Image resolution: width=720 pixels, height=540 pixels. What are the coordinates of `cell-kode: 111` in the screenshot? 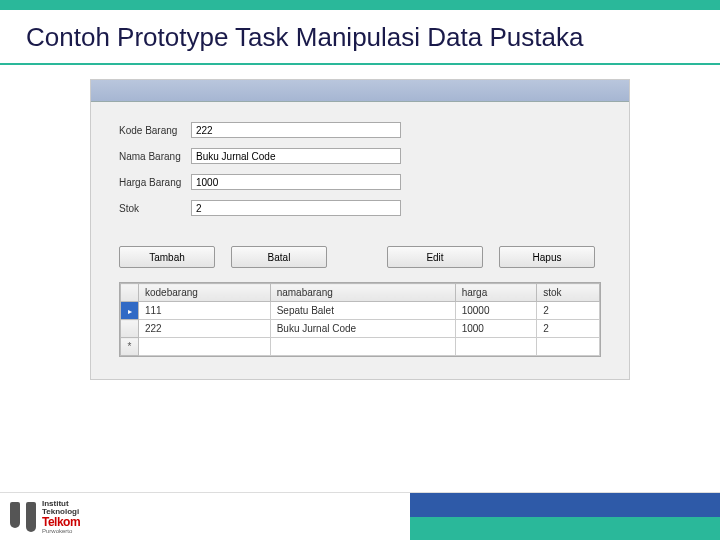 It's located at (205, 311).